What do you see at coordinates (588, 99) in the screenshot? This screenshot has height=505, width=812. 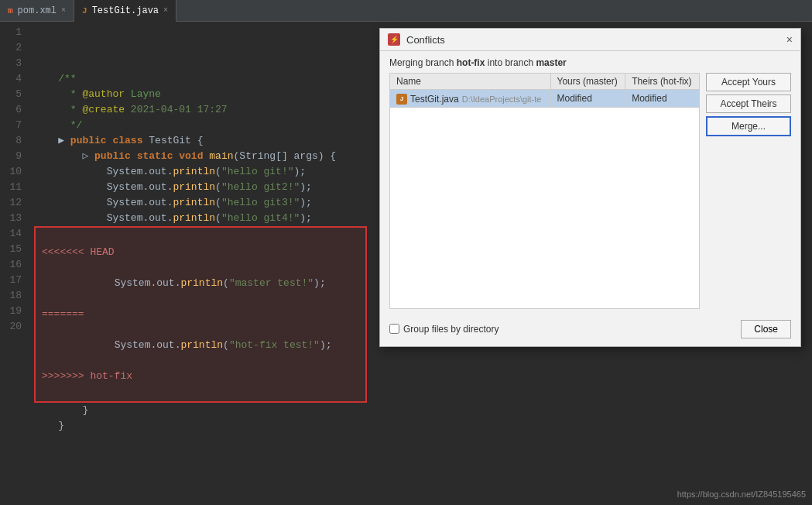 I see `yours-cell: Modified` at bounding box center [588, 99].